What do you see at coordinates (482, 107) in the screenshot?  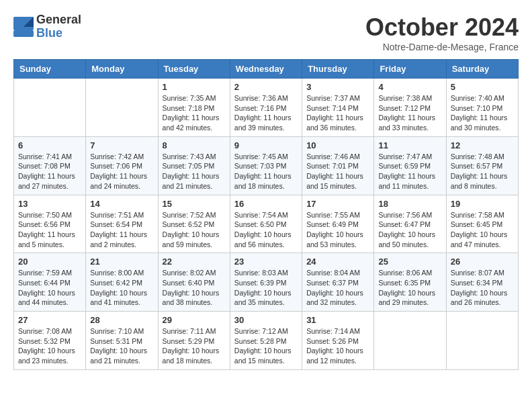 I see `calendar-cell: 5Sunrise: 7:40 AM Sunset: 7:10 PM Daylig…` at bounding box center [482, 107].